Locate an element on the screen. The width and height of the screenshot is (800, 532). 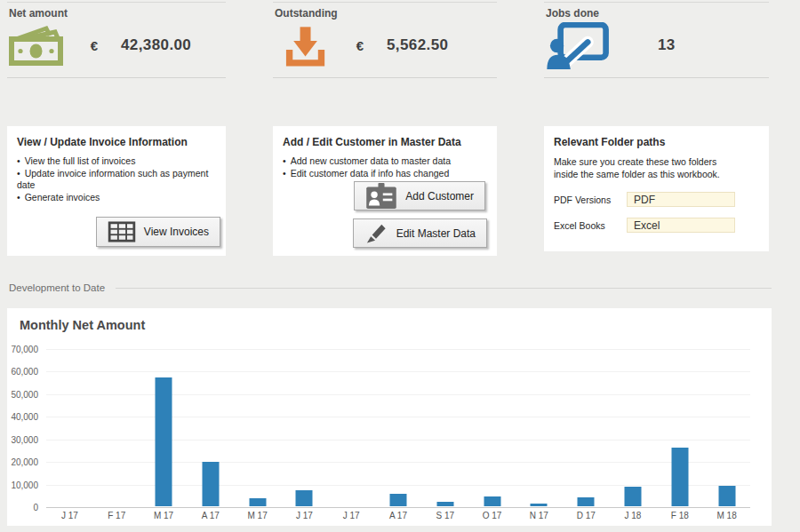
x-tick-label: D 17 is located at coordinates (587, 515).